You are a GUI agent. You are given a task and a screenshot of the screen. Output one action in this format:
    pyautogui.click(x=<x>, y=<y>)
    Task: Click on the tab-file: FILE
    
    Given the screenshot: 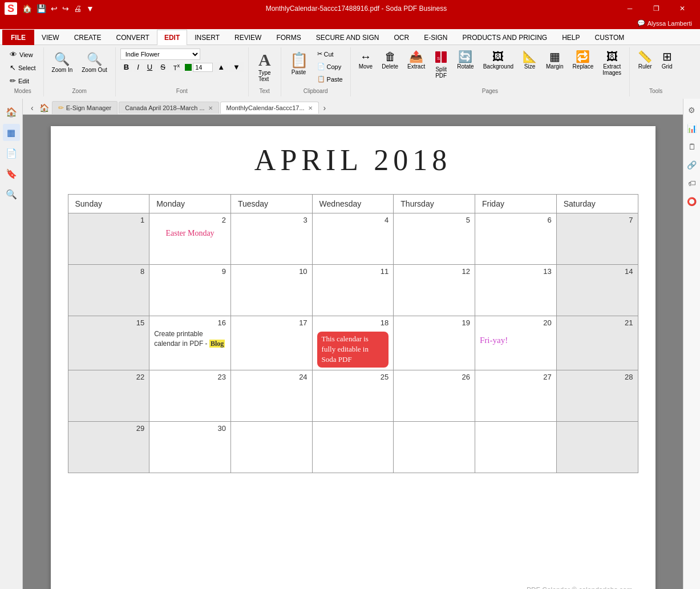 What is the action you would take?
    pyautogui.click(x=18, y=38)
    